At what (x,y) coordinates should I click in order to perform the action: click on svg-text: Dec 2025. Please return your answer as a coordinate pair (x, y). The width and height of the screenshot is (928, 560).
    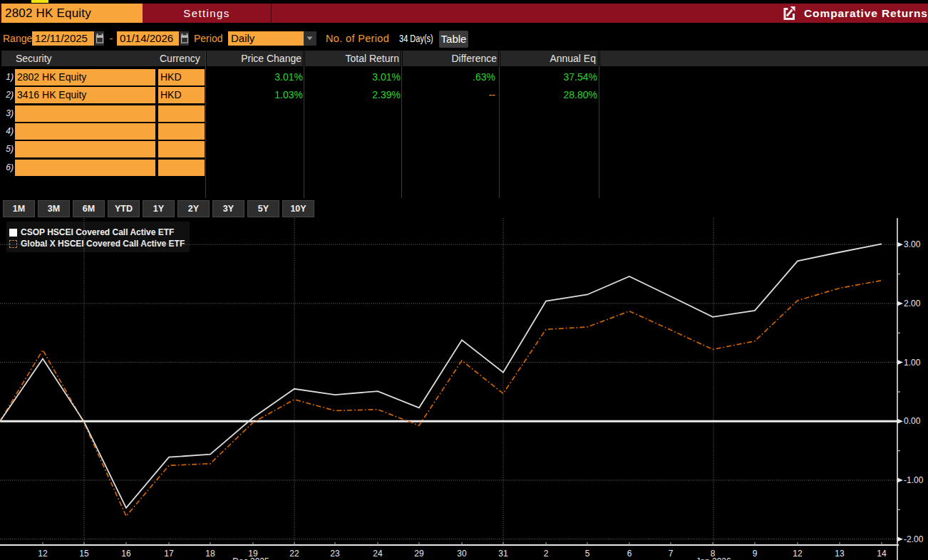
    Looking at the image, I should click on (251, 559).